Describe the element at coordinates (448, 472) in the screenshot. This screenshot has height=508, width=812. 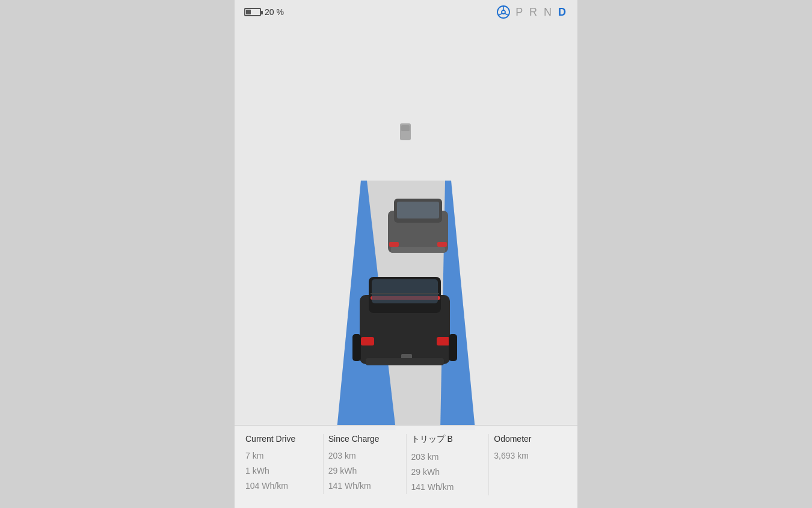
I see `stat-values-trip-b: 203 km 29 kWh 141 Wh/km` at that location.